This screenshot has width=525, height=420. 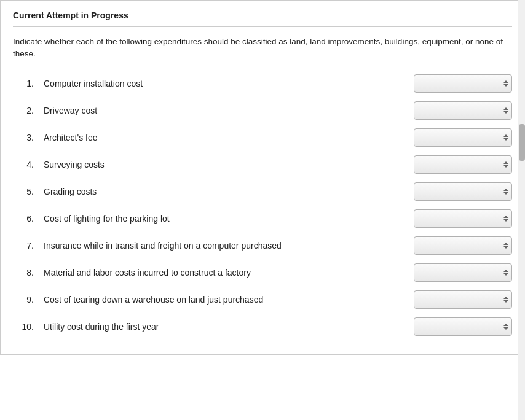 What do you see at coordinates (225, 111) in the screenshot?
I see `question-text: Driveway cost` at bounding box center [225, 111].